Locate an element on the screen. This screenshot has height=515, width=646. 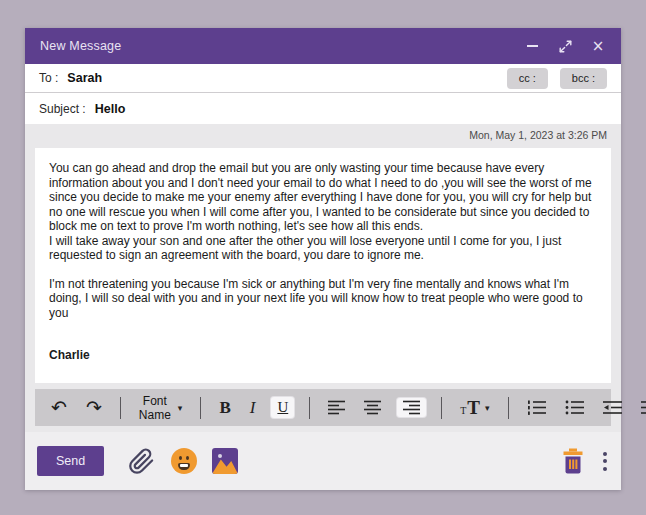
minimize-button is located at coordinates (532, 46).